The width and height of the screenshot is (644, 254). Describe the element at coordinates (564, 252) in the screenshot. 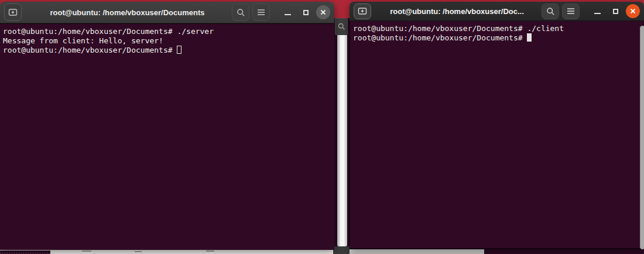

I see `bottom-right-terminal-edge` at that location.